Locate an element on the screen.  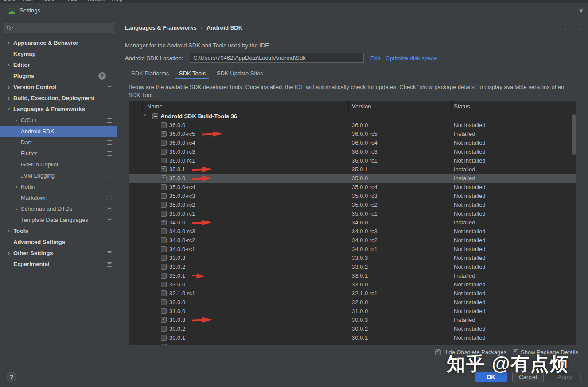
sidebar-item-tools: ›Tools is located at coordinates (58, 231).